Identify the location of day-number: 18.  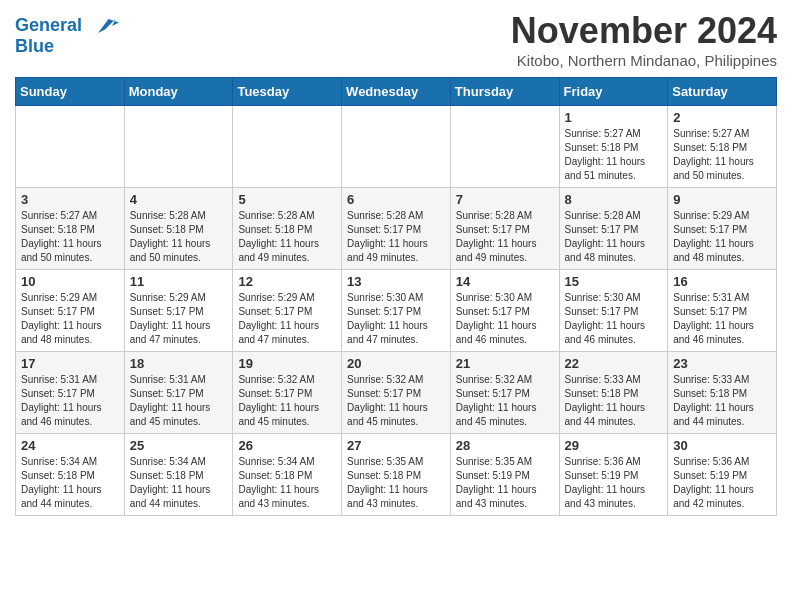
(179, 364).